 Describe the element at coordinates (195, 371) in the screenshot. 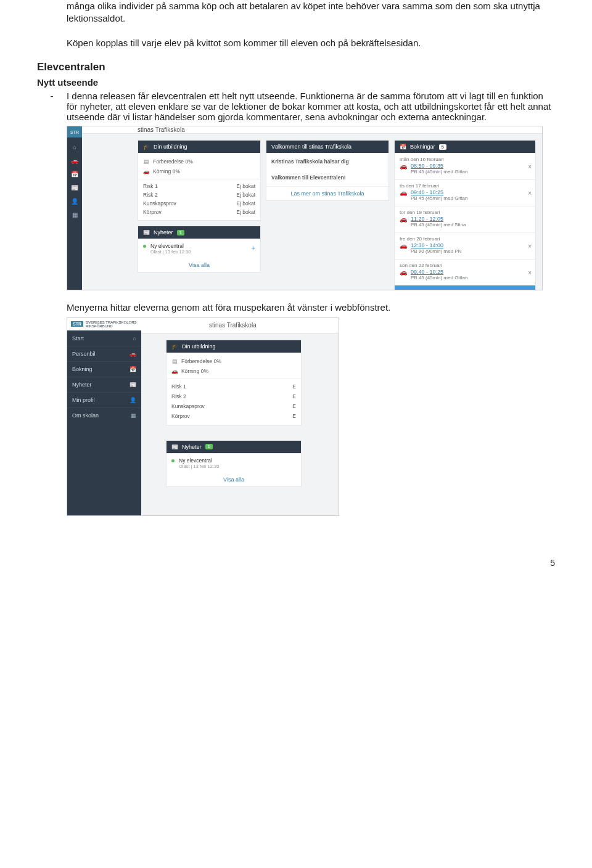

I see `progress-driving: Körning 0%` at that location.